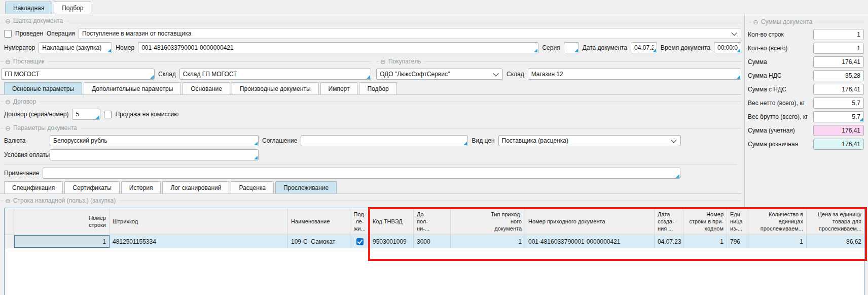  Describe the element at coordinates (738, 221) in the screenshot. I see `column-header-unit: Еди- ница из-...` at that location.